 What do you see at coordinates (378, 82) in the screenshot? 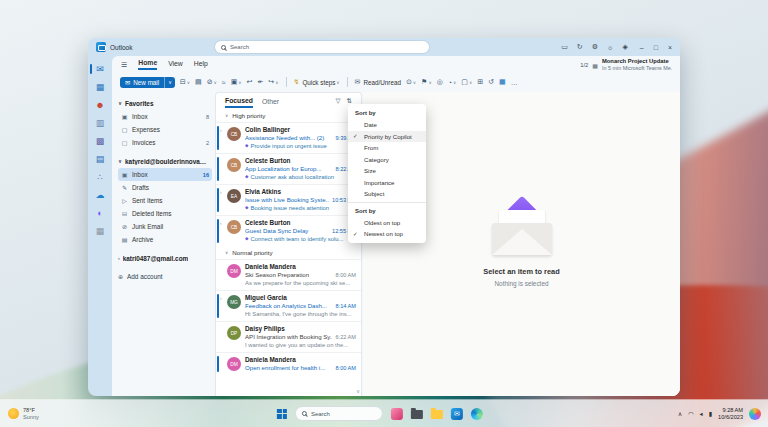
I see `read-unread-button: ✉Read/Unread` at bounding box center [378, 82].